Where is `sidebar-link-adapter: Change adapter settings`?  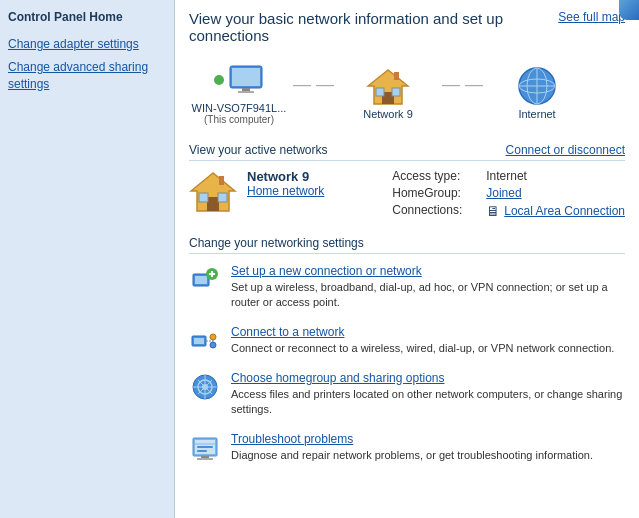
sidebar-link-adapter: Change adapter settings is located at coordinates (87, 44).